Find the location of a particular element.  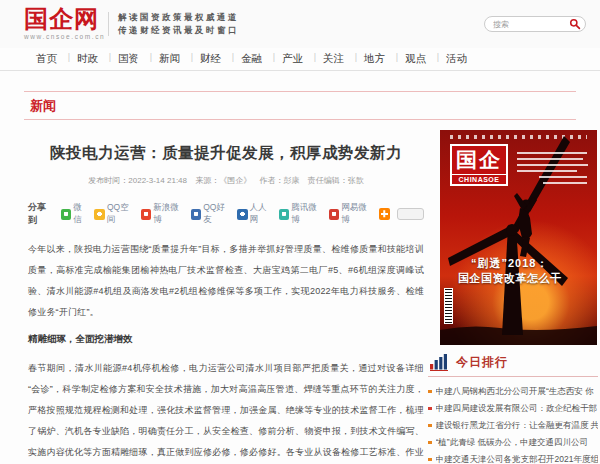

meta-editor: 责任编辑：张歆 is located at coordinates (336, 180).